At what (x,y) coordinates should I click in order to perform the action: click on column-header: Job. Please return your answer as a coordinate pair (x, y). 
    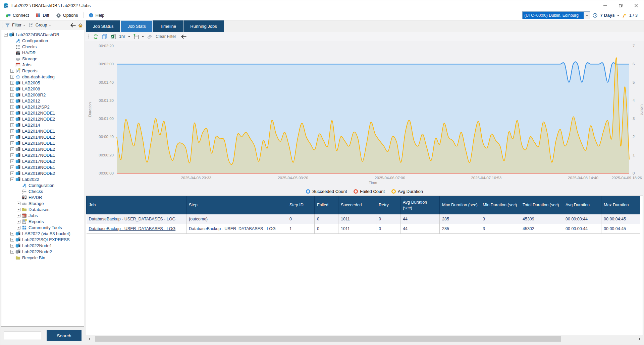
    Looking at the image, I should click on (137, 205).